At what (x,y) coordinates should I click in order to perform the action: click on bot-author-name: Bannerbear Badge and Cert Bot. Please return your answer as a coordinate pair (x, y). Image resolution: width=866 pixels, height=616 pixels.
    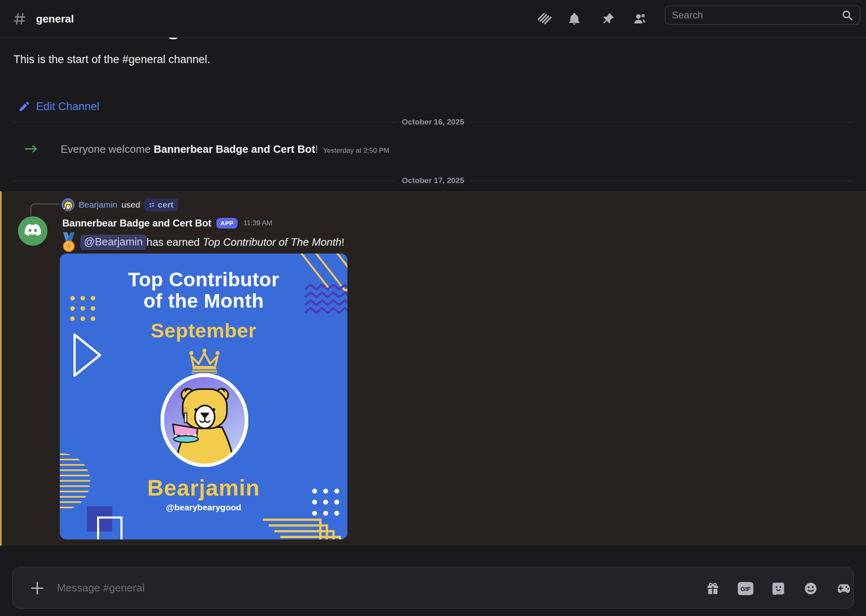
    Looking at the image, I should click on (137, 223).